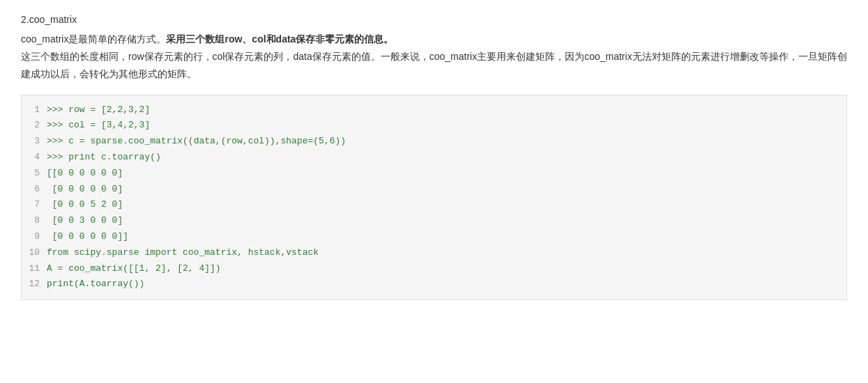 This screenshot has width=868, height=383. I want to click on line-content: [0 0 3 0 0 0], so click(85, 221).